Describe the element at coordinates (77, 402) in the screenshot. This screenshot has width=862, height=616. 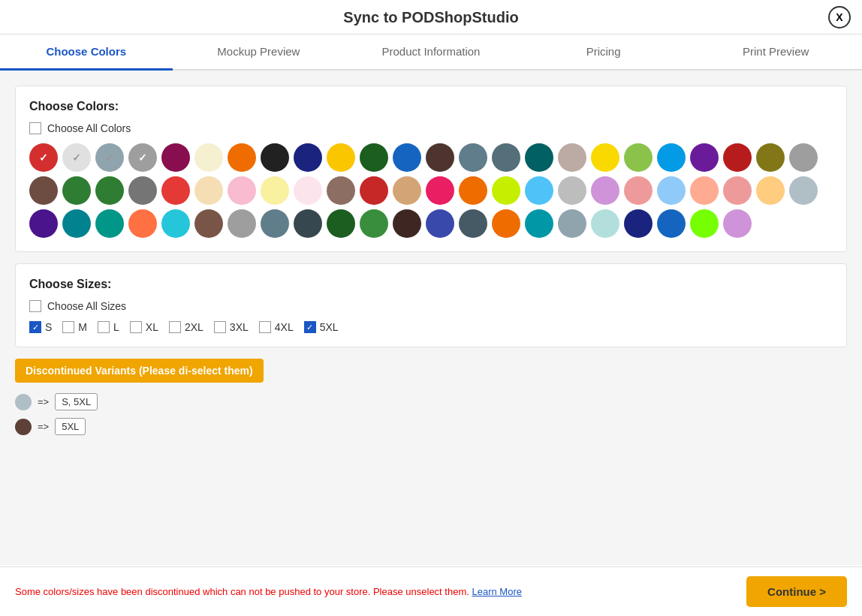
I see `variant-sizes-tag: S, 5XL` at that location.